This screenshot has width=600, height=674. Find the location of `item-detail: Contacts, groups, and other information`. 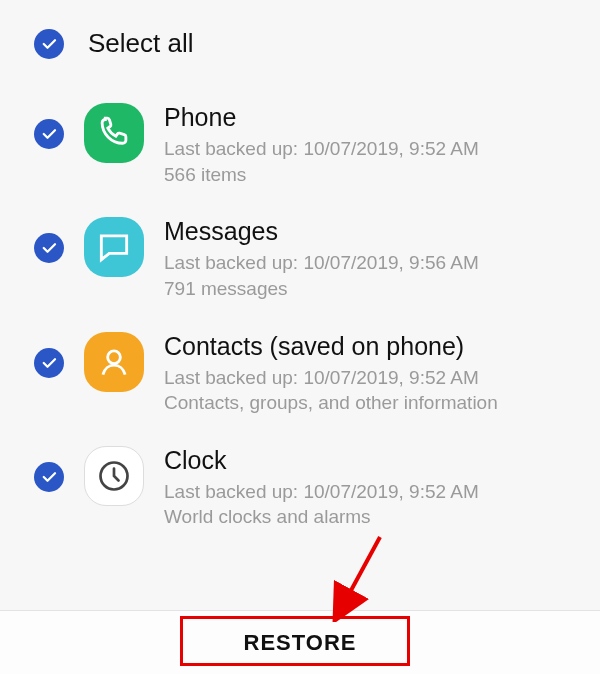

item-detail: Contacts, groups, and other information is located at coordinates (368, 403).